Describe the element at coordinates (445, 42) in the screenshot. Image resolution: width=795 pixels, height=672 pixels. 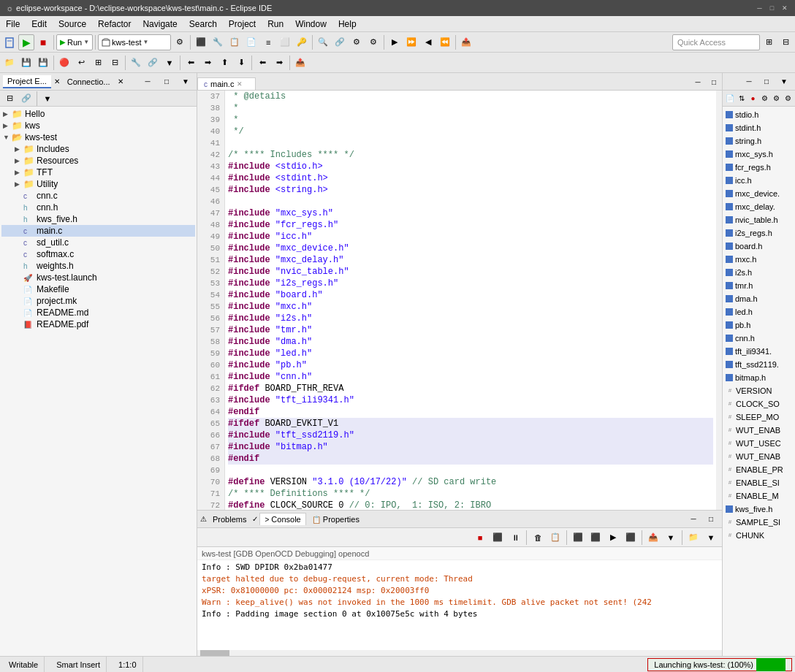
I see `tb-btn-15: ⏪` at that location.